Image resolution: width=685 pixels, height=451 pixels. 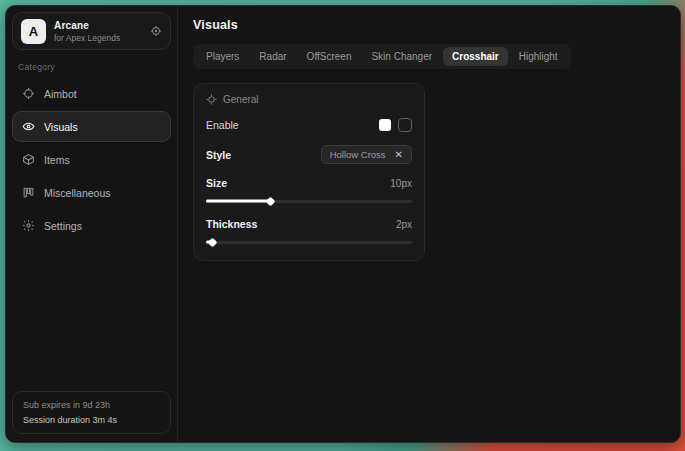 What do you see at coordinates (401, 184) in the screenshot?
I see `size-value: 10px` at bounding box center [401, 184].